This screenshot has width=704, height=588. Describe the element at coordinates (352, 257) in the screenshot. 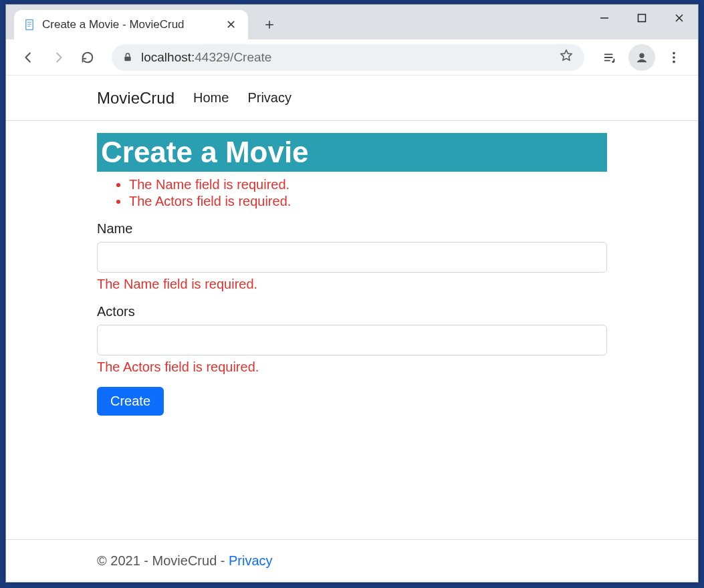

I see `form-group-name: Name The Name field is required.` at that location.